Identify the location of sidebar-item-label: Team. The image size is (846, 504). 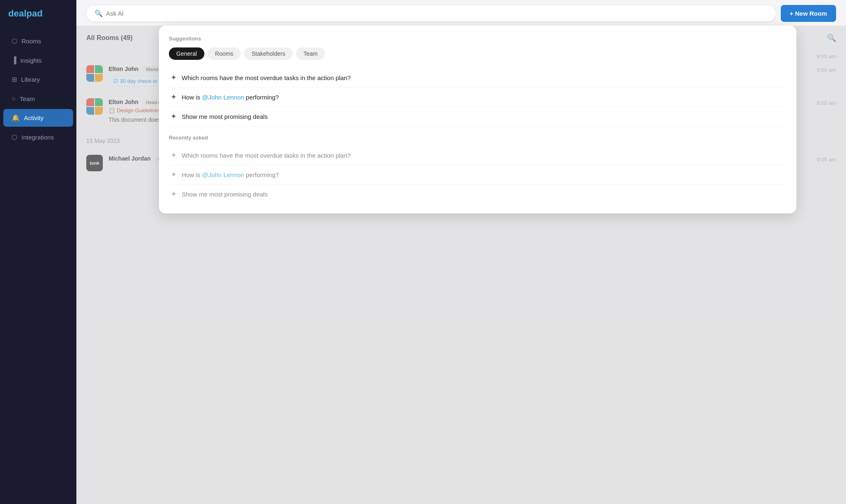
(27, 99).